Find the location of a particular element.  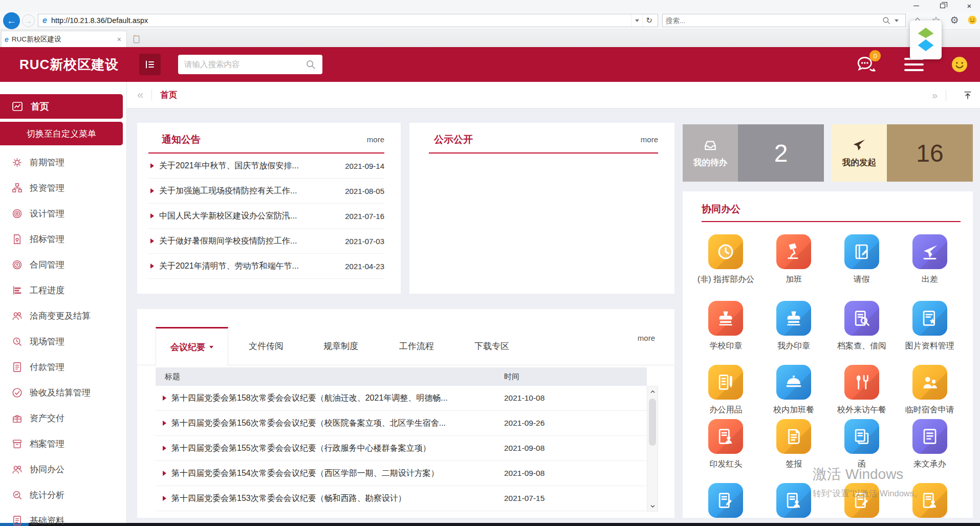

app-header: RUC新校区建设 0 is located at coordinates (490, 64).